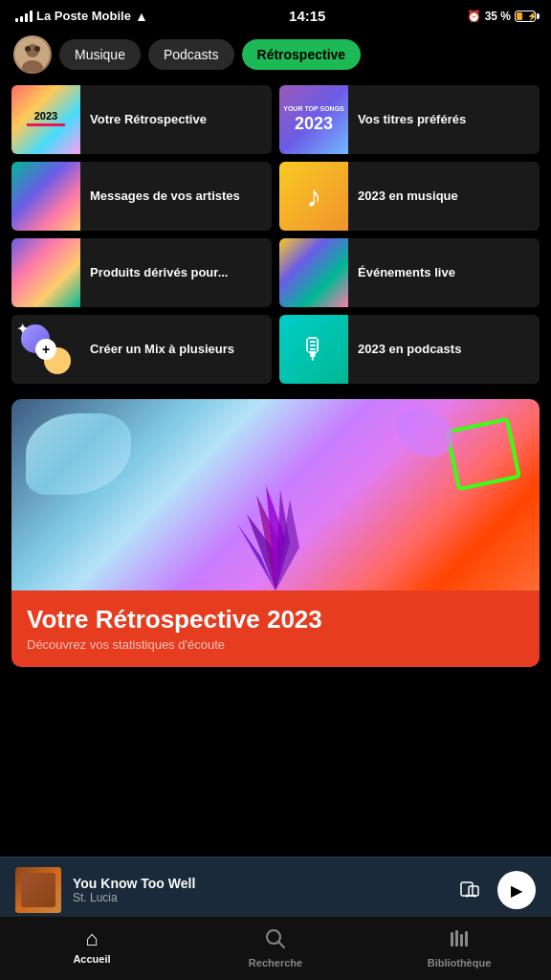  Describe the element at coordinates (409, 120) in the screenshot. I see `grid-item-top-songs: Your Top Songs 2023 Vos titres préférés` at that location.